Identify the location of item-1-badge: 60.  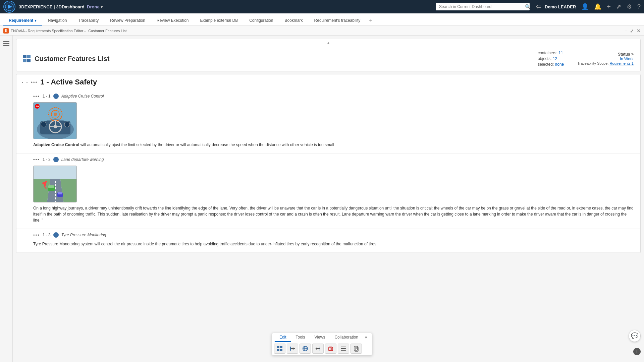
(37, 106).